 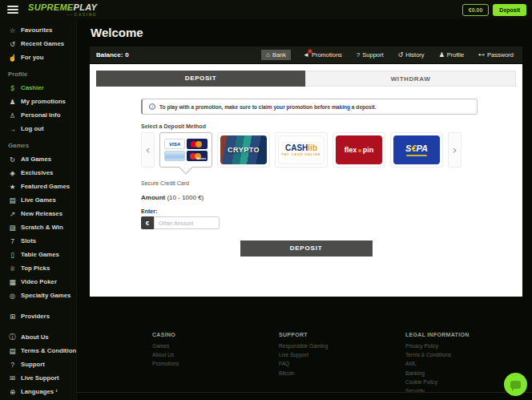 I want to click on balance-bar-button-label: Profile, so click(x=455, y=55).